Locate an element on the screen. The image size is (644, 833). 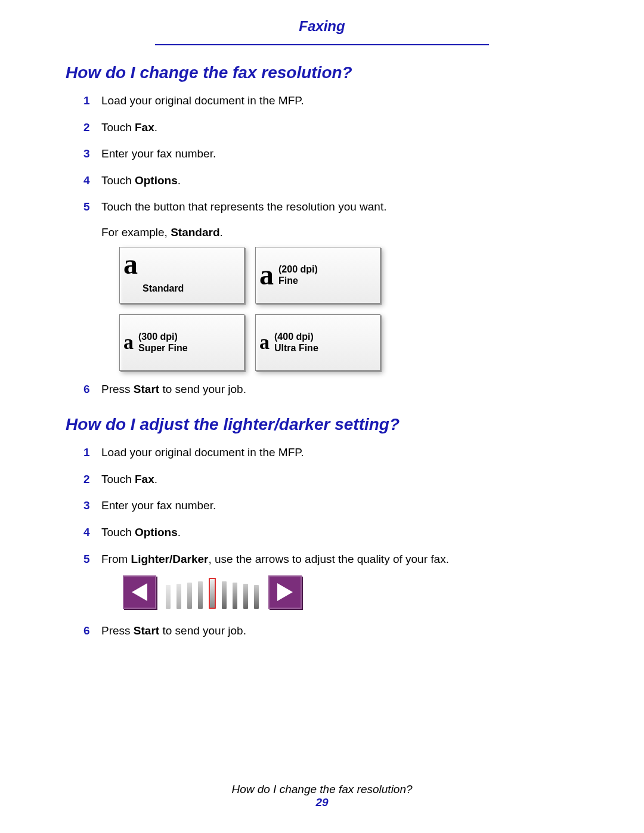
arrow-right-button is located at coordinates (285, 592).